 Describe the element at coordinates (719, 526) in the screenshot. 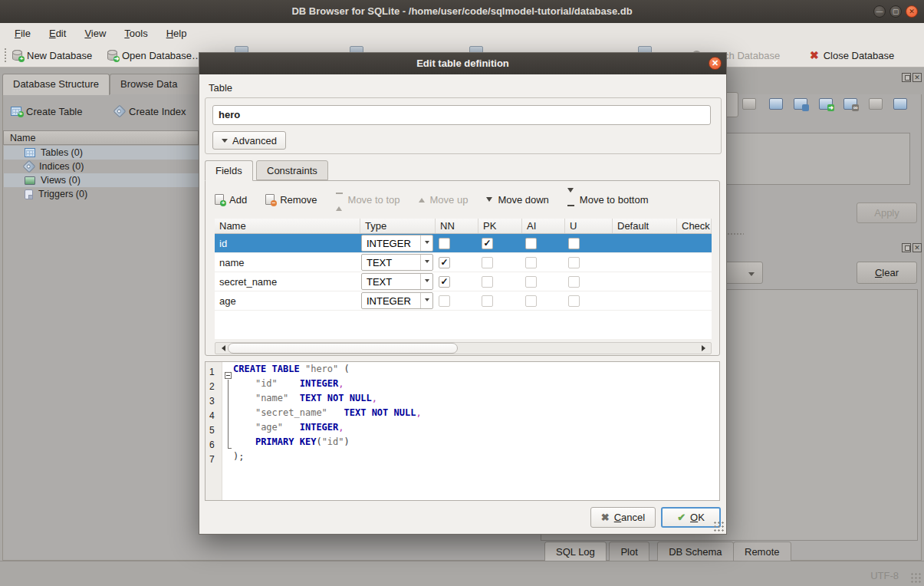

I see `dialog-resize-grip` at that location.